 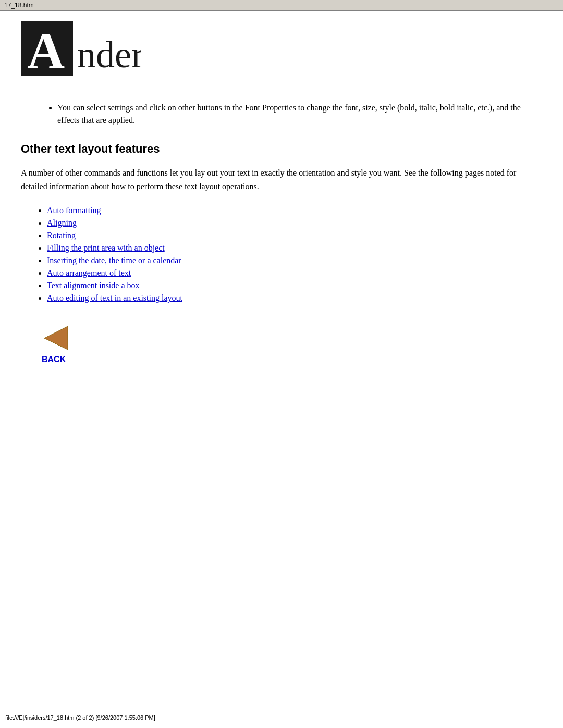 What do you see at coordinates (93, 286) in the screenshot?
I see `link-text-alignment: Text alignment inside a box` at bounding box center [93, 286].